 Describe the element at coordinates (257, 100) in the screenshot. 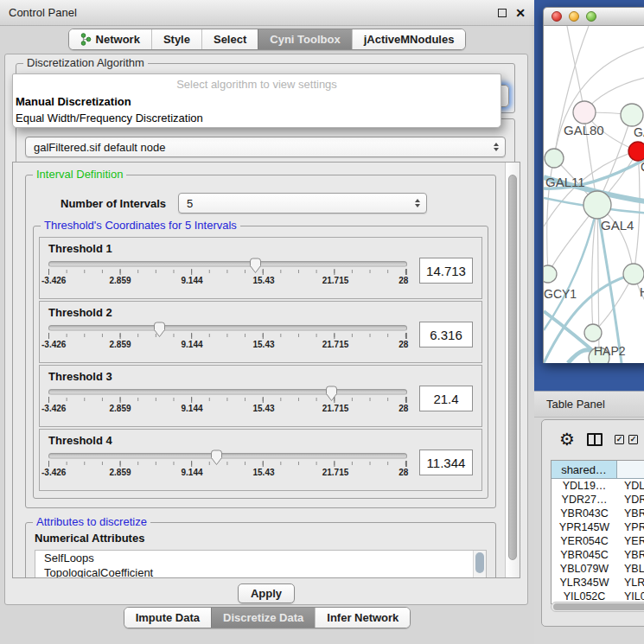

I see `algorithm-dropdown-popup: Select algorithm to view settings Manual…` at that location.